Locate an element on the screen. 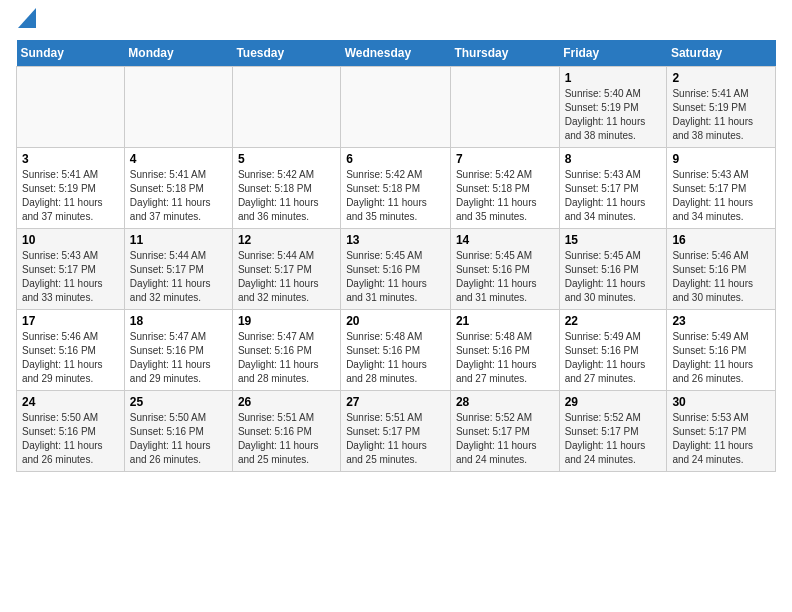 Image resolution: width=792 pixels, height=612 pixels. day-number: 28 is located at coordinates (505, 402).